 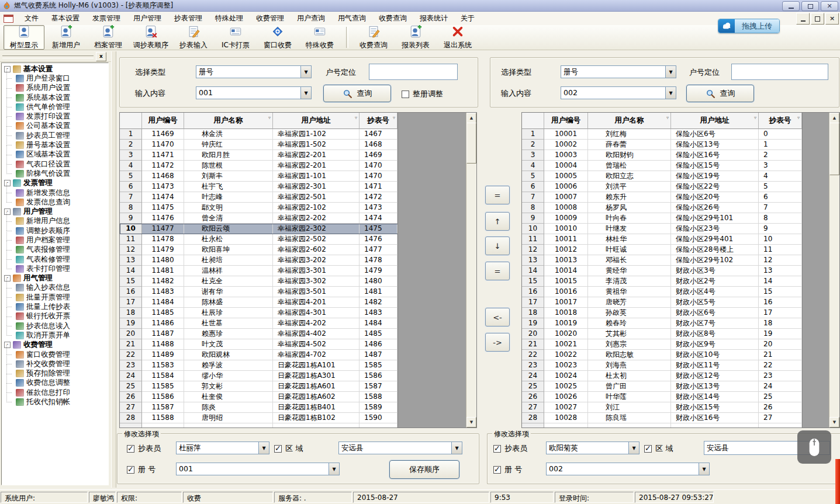 I want to click on toolbar-button: 调抄表顺序, so click(x=151, y=37).